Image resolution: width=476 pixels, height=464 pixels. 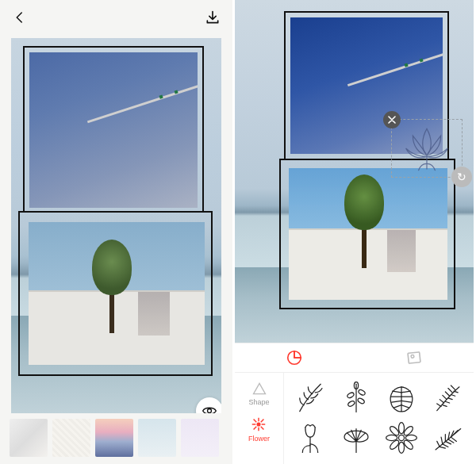 I want to click on sticker-mode-tab, so click(x=294, y=358).